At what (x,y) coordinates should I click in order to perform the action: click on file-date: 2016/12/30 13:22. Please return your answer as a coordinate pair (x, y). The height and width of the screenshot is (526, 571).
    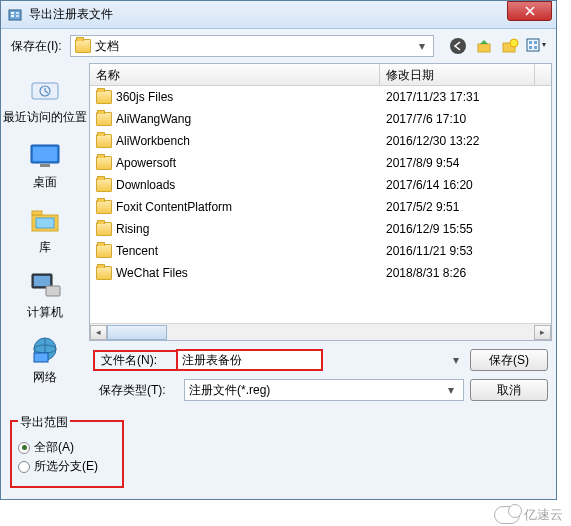
    Looking at the image, I should click on (466, 141).